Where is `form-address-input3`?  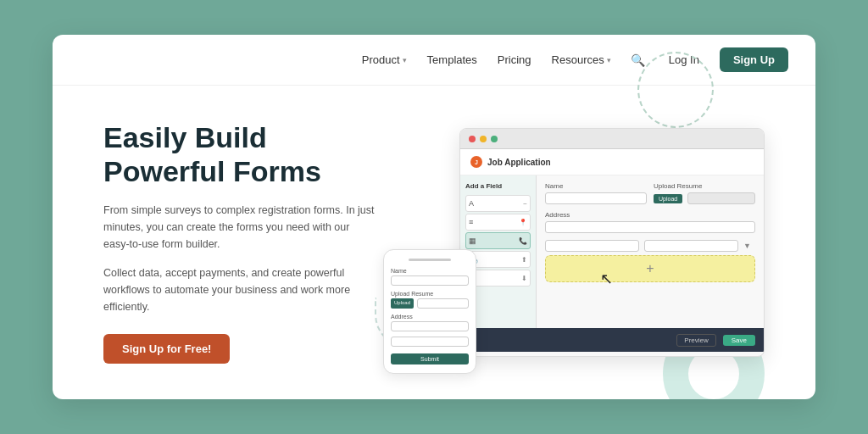
form-address-input3 is located at coordinates (692, 246).